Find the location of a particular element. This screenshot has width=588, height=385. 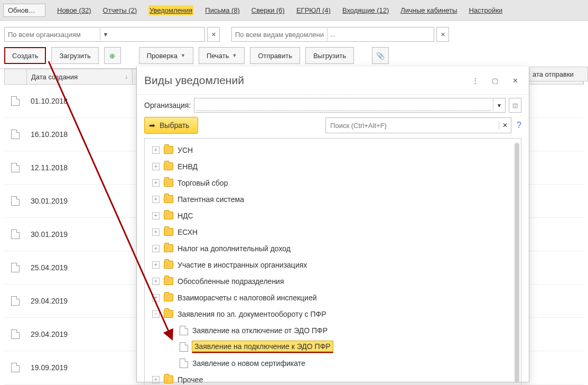

cell-date: 29.04.2019 is located at coordinates (81, 334).